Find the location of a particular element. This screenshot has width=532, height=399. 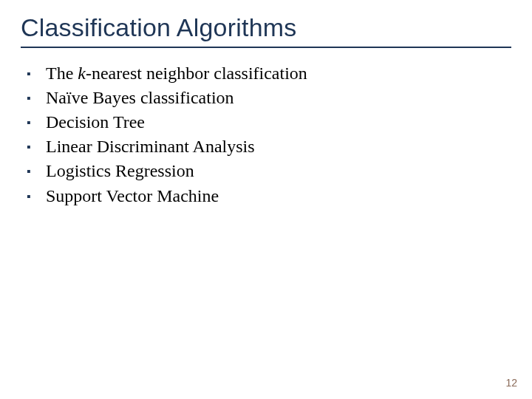

bullet-text: Logistics Regression is located at coordinates (120, 171).